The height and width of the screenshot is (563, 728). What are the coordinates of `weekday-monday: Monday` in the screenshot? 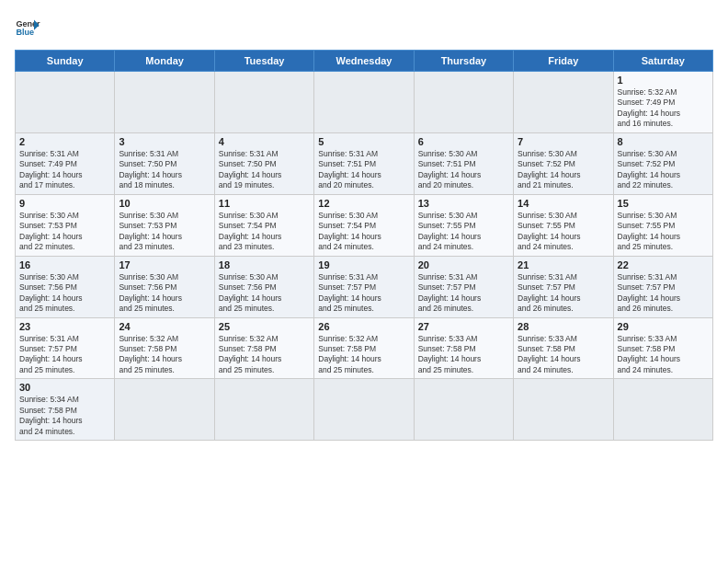 It's located at (165, 61).